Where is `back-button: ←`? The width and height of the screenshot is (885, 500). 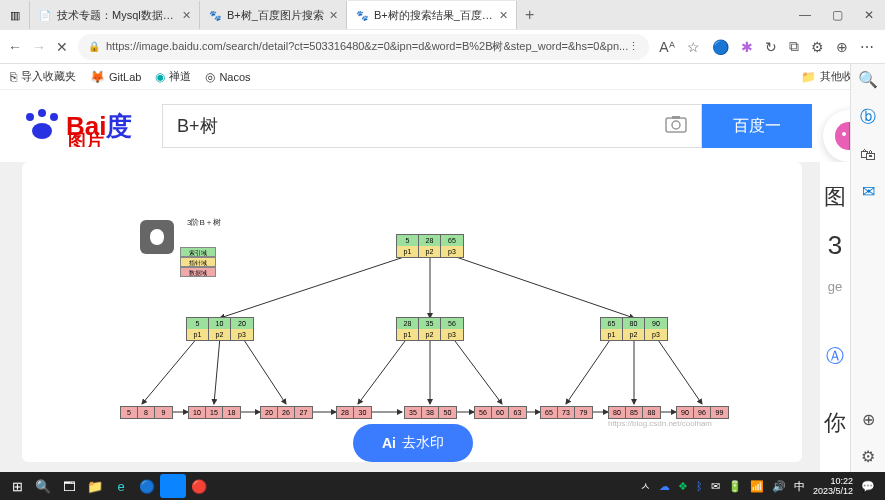
back-button: ← is located at coordinates (15, 47).